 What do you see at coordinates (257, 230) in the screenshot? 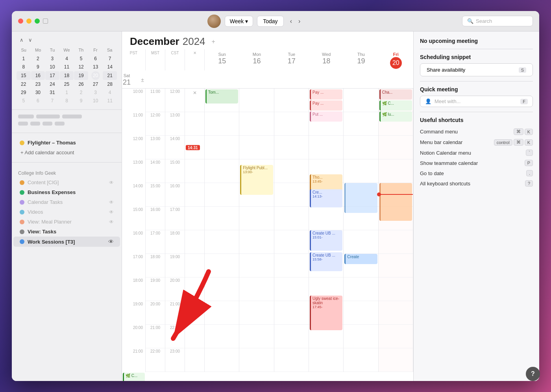
I see `day-col-mon: Flylight Publ... 13:00-` at bounding box center [257, 230].